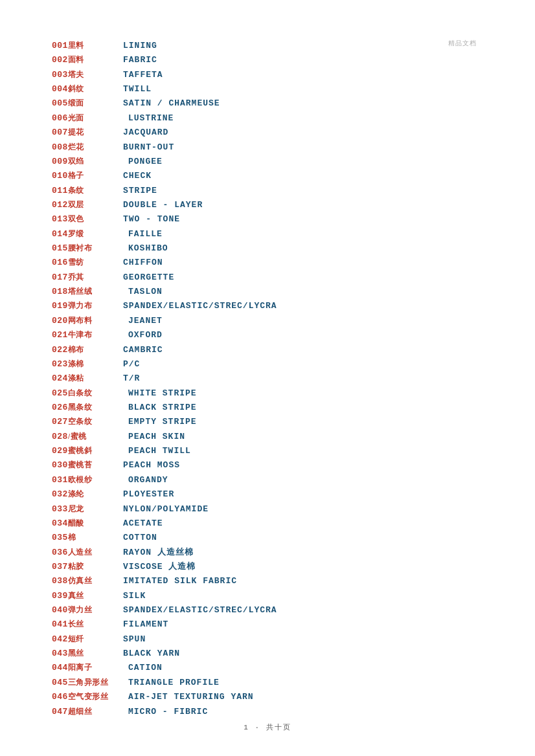  What do you see at coordinates (87, 75) in the screenshot?
I see `item-code: 003塔夫` at bounding box center [87, 75].